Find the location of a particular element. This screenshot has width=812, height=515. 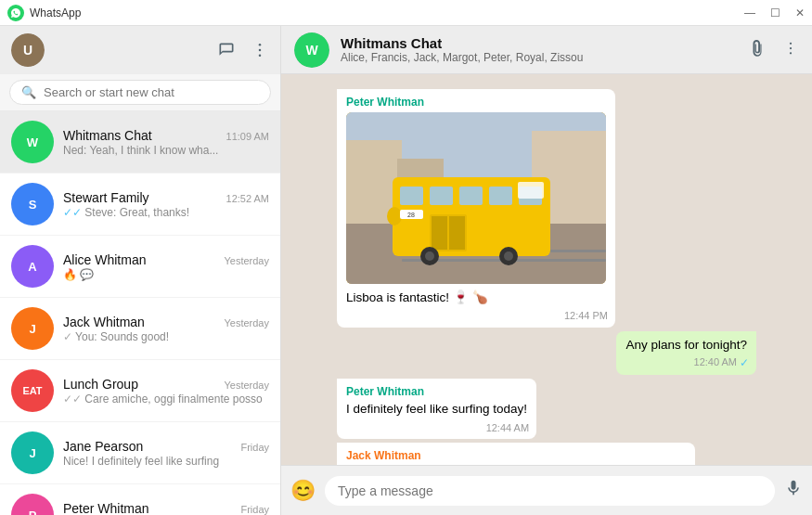

title-bar: WhatsApp — ☐ ✕ is located at coordinates (406, 13).